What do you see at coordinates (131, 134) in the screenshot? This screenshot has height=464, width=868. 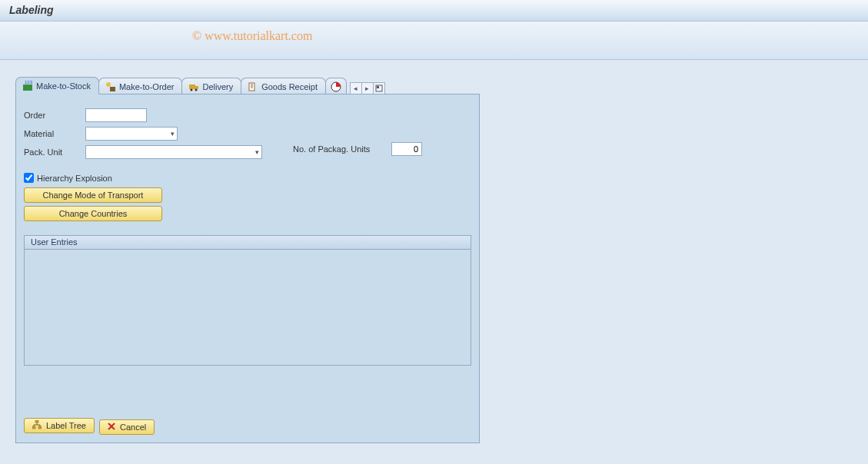 I see `material-combo` at bounding box center [131, 134].